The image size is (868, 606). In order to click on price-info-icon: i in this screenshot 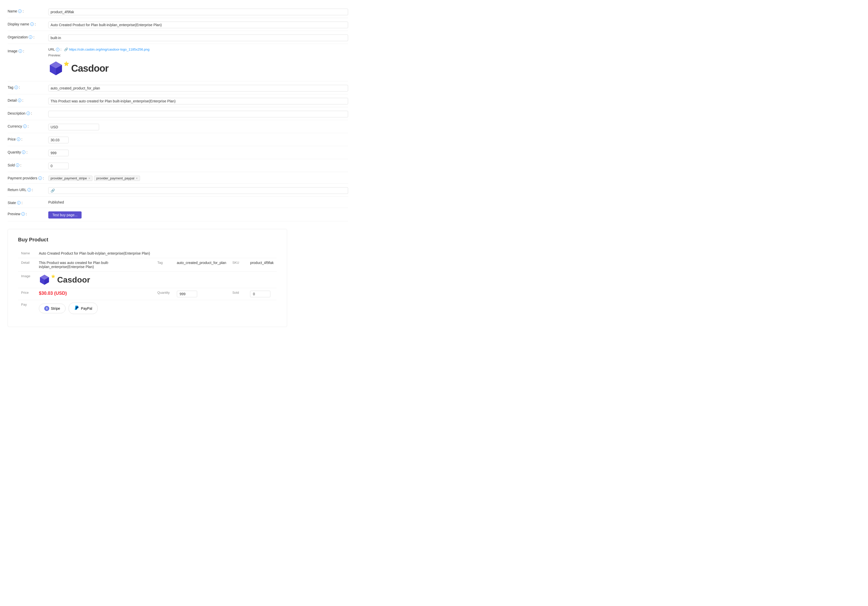, I will do `click(19, 139)`.